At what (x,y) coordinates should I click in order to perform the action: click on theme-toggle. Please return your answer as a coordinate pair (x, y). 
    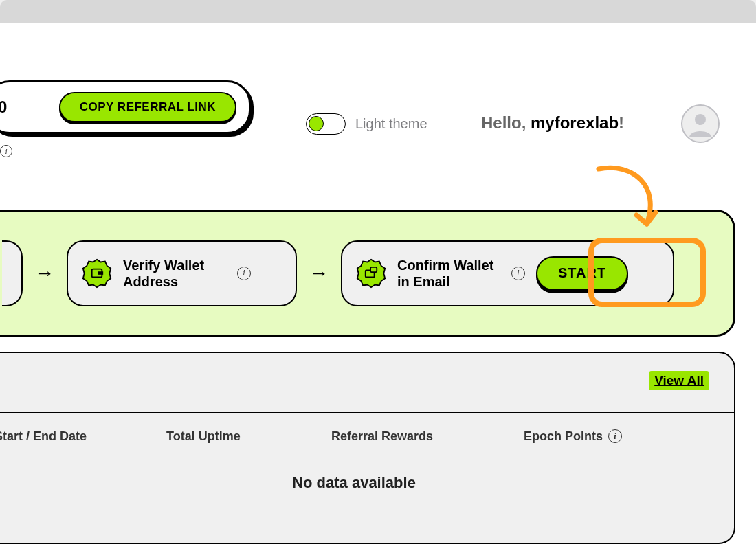
    Looking at the image, I should click on (326, 124).